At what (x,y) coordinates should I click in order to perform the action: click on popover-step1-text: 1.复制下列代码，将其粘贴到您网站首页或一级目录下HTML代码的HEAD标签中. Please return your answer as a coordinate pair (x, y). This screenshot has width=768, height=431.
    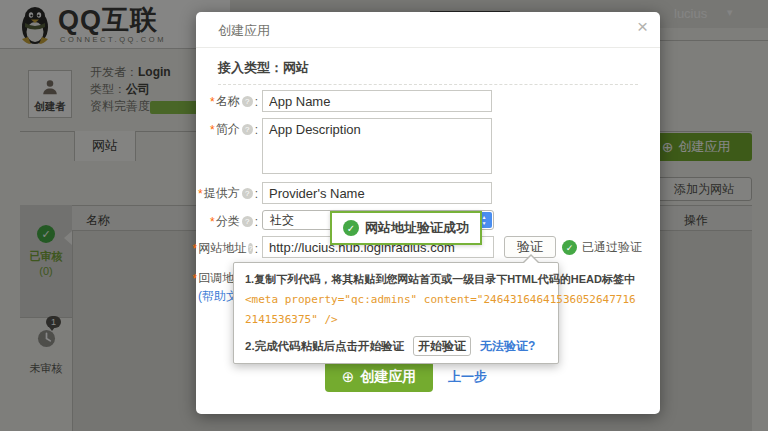
    Looking at the image, I should click on (440, 280).